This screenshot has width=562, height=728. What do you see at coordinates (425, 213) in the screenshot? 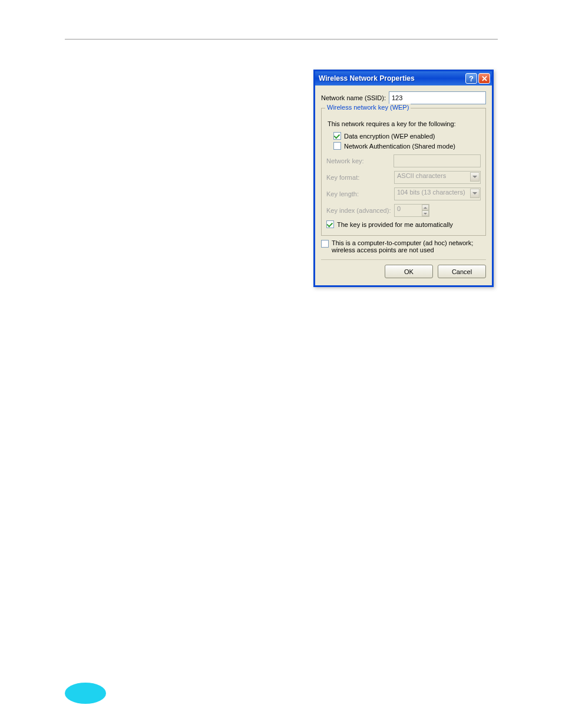
I see `spinner-down-icon` at bounding box center [425, 213].